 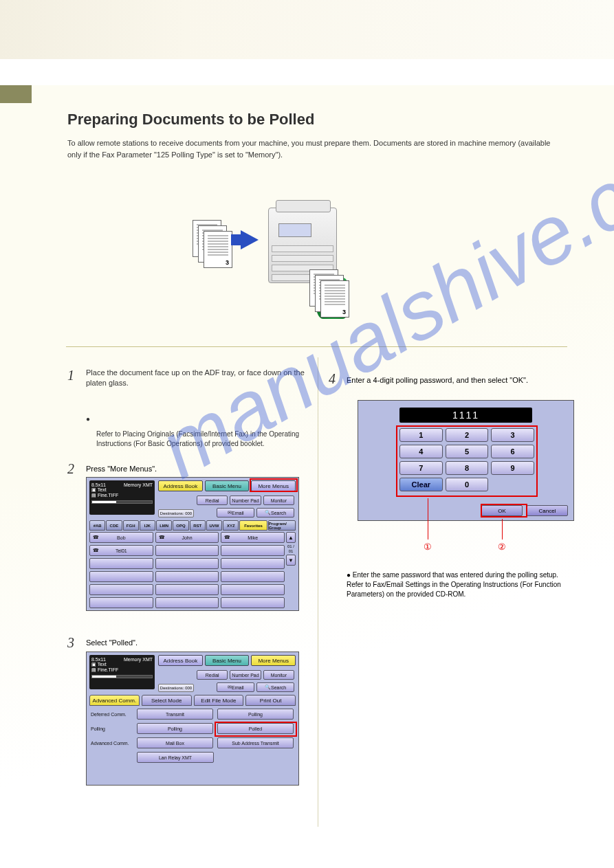 I want to click on contact-cell: ☎Tel01, so click(x=121, y=550).